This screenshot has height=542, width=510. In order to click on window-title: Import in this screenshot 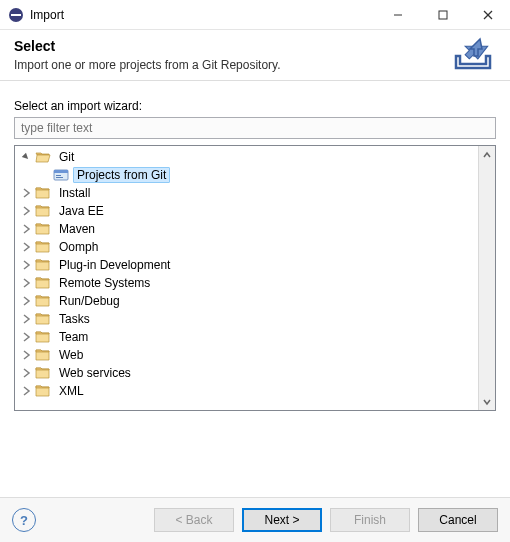, I will do `click(202, 15)`.